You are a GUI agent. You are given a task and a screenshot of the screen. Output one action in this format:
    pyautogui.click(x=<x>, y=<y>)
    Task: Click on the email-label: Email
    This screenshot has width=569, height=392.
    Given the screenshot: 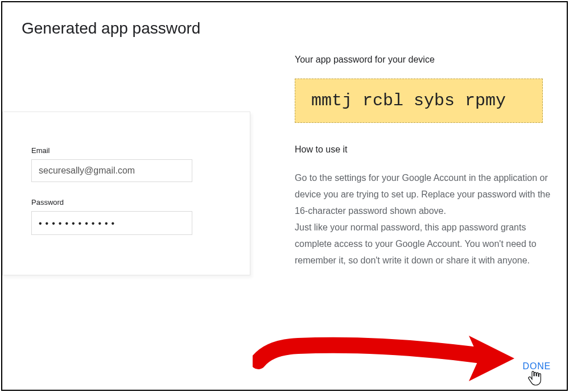 What is the action you would take?
    pyautogui.click(x=126, y=150)
    